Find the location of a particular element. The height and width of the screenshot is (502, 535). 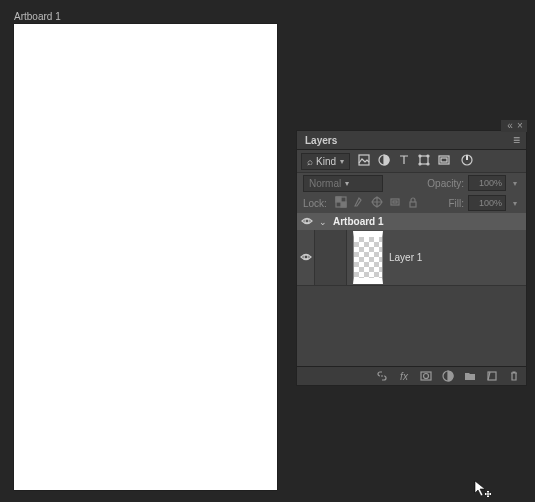

layer-name: Layer 1 is located at coordinates (406, 258).